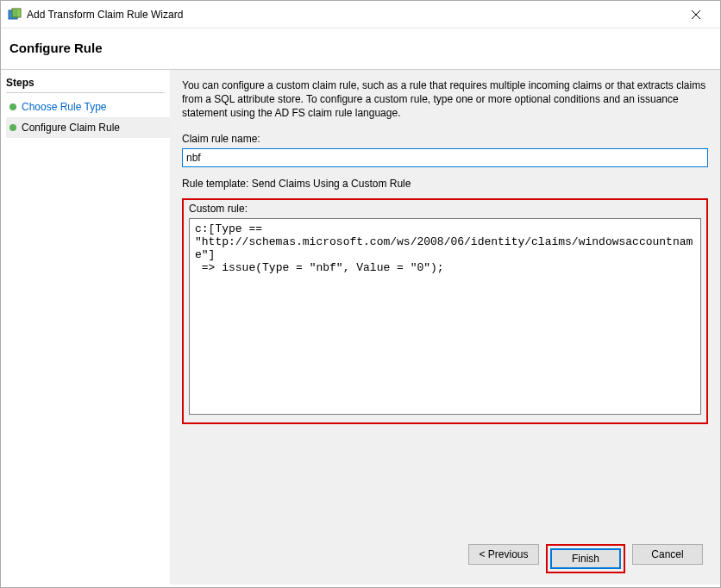 The height and width of the screenshot is (588, 721). I want to click on finish-button: Finish, so click(586, 559).